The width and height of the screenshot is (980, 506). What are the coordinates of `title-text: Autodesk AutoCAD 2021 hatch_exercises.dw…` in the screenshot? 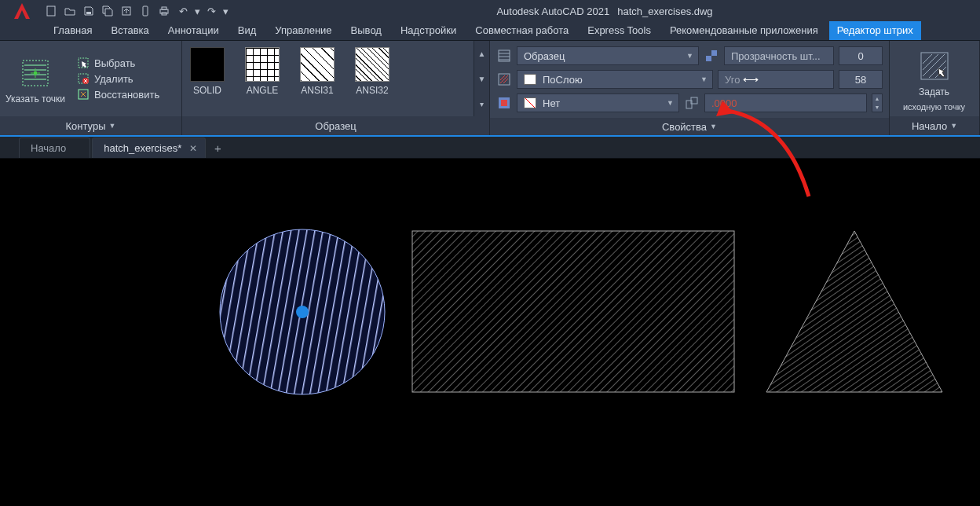 It's located at (605, 11).